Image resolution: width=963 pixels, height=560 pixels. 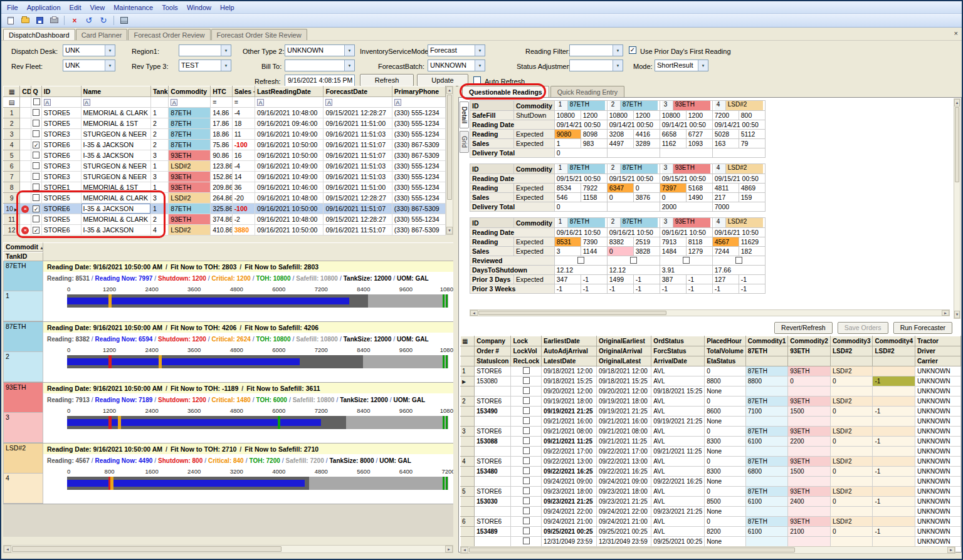 I want to click on order-153080-row1: 1STORE609/18/2021 12:0009/18/2021 12:00A…, so click(x=711, y=371).